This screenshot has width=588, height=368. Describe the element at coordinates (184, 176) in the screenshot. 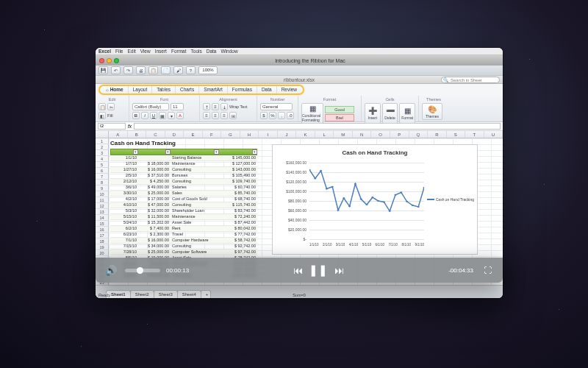

I see `table-row: 2/5/10$ 37,510.00Bonuses$ 105,490.00` at that location.